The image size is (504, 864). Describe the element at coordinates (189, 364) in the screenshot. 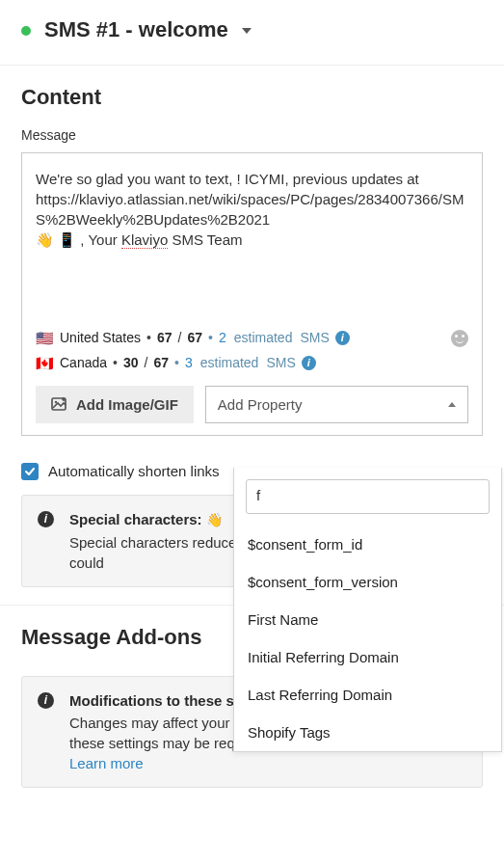

I see `est-count-ca: 3` at that location.